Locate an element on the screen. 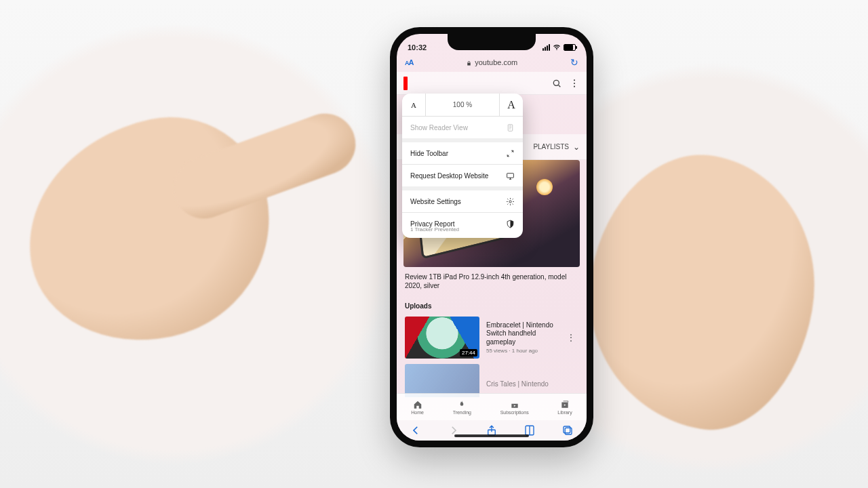 The image size is (868, 488). youtube-bottom-tabs: Home Trending Subscriptions Library is located at coordinates (492, 407).